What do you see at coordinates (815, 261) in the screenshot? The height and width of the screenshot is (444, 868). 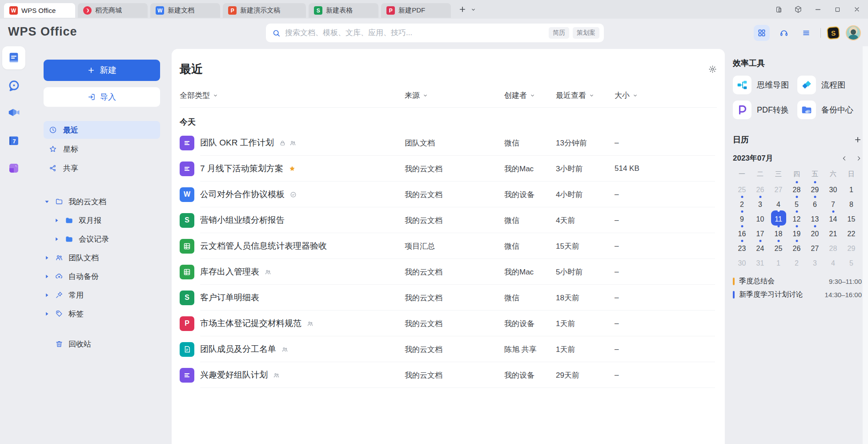 I see `calendar-day: 3` at bounding box center [815, 261].